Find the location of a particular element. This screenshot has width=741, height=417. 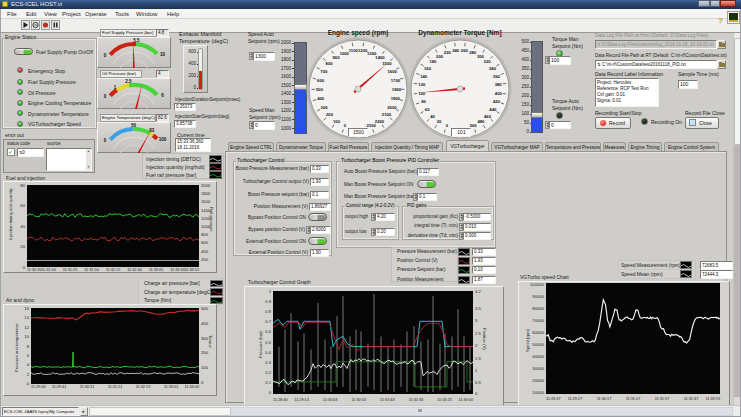

svg-text: 140 is located at coordinates (424, 76).